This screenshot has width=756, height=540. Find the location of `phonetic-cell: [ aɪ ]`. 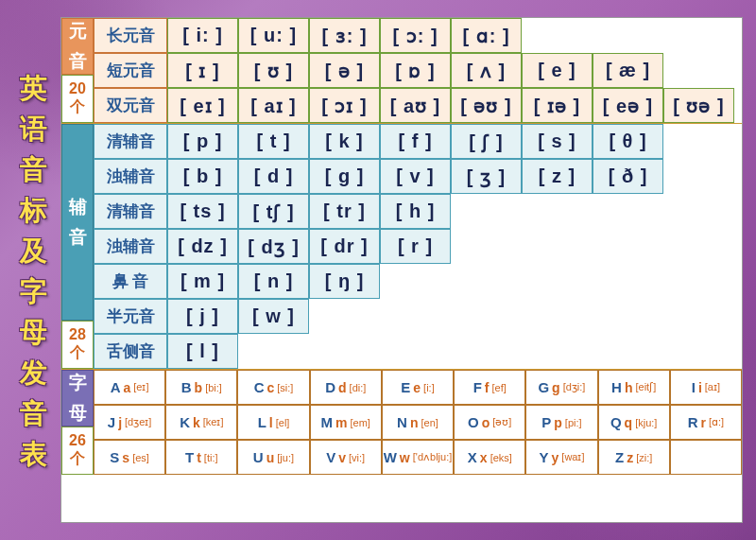

phonetic-cell: [ aɪ ] is located at coordinates (274, 106).